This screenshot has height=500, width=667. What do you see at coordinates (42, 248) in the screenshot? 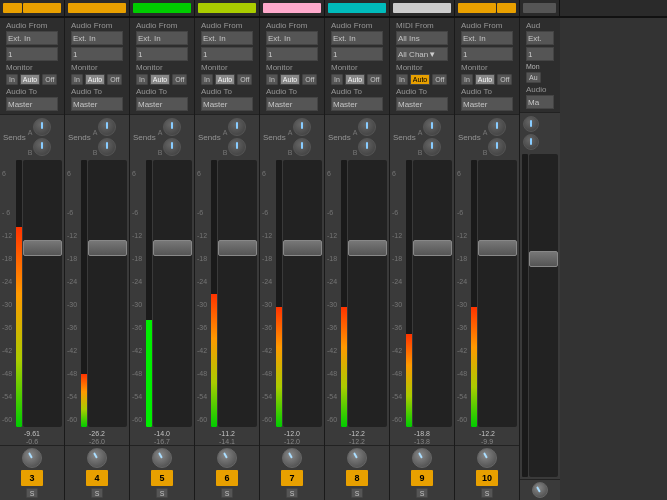
I see `ch1-fader-handle` at bounding box center [42, 248].